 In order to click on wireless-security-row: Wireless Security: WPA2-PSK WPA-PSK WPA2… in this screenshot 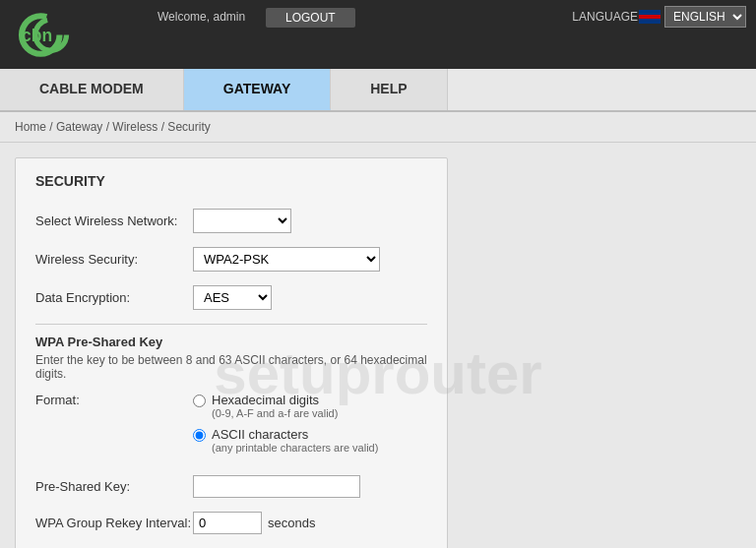, I will do `click(231, 260)`.